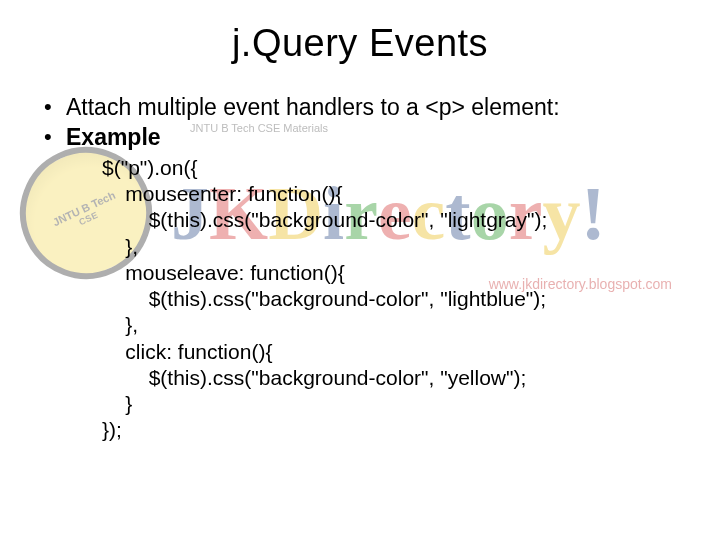 Image resolution: width=720 pixels, height=540 pixels. Describe the element at coordinates (360, 123) in the screenshot. I see `bullet-list: Attach multiple event handlers to a <p> …` at that location.